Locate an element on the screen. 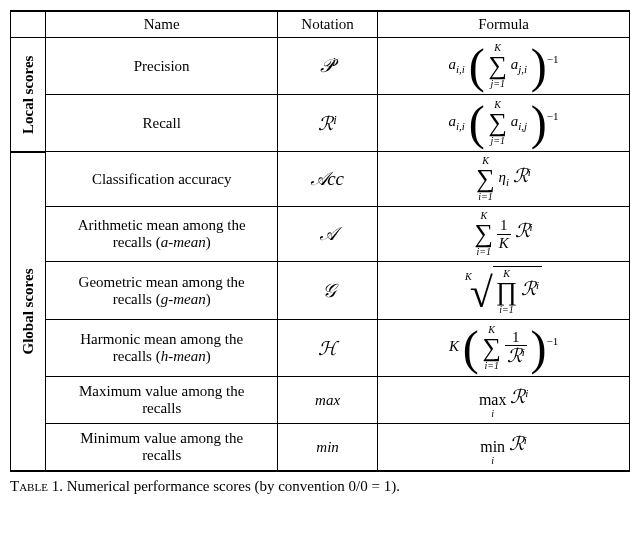 This screenshot has width=640, height=557. gmean-formula: K √ K ∏ i=1 ℛi is located at coordinates (504, 291).